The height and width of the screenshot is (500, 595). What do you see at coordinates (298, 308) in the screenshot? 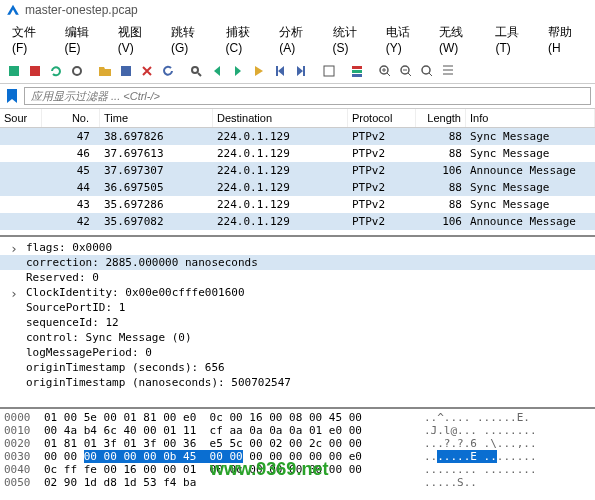
I see `detail-field: SourcePortID: 1` at bounding box center [298, 308].